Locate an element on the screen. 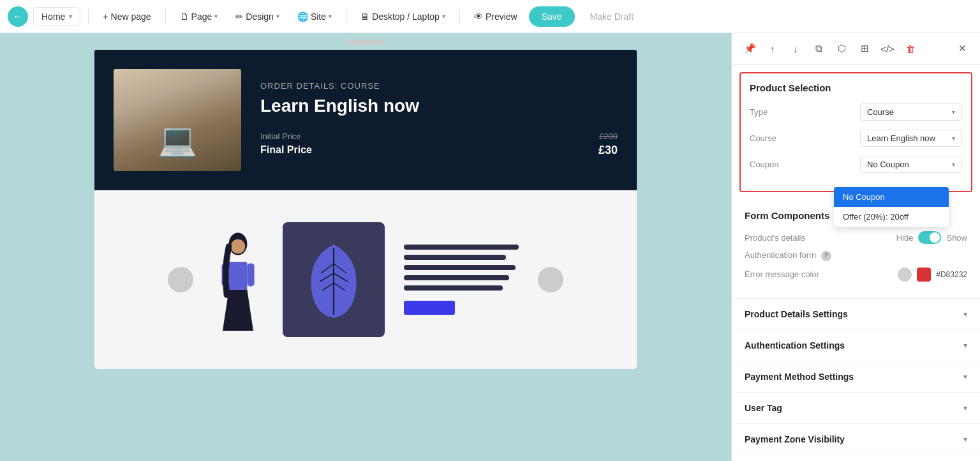 The height and width of the screenshot is (461, 980). delete-button: 🗑 is located at coordinates (910, 49).